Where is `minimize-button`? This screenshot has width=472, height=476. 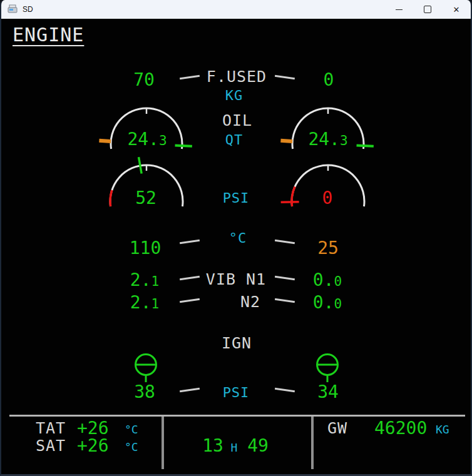
minimize-button is located at coordinates (399, 9).